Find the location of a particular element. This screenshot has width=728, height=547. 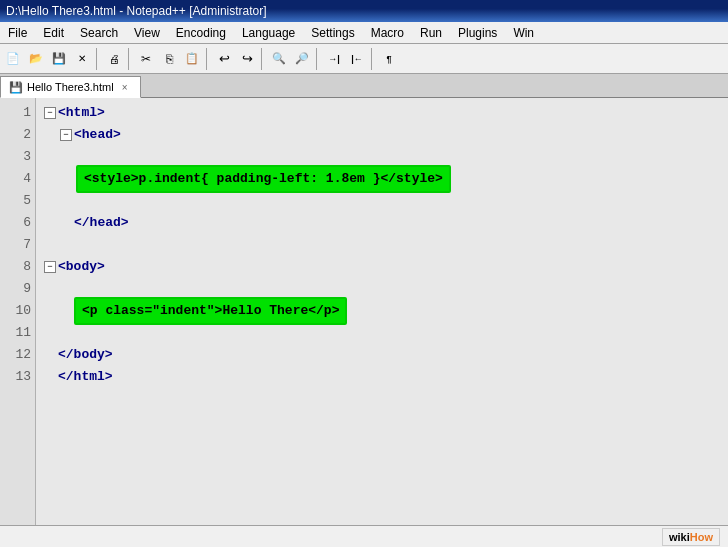

line-num-13: 13 is located at coordinates (20, 377).